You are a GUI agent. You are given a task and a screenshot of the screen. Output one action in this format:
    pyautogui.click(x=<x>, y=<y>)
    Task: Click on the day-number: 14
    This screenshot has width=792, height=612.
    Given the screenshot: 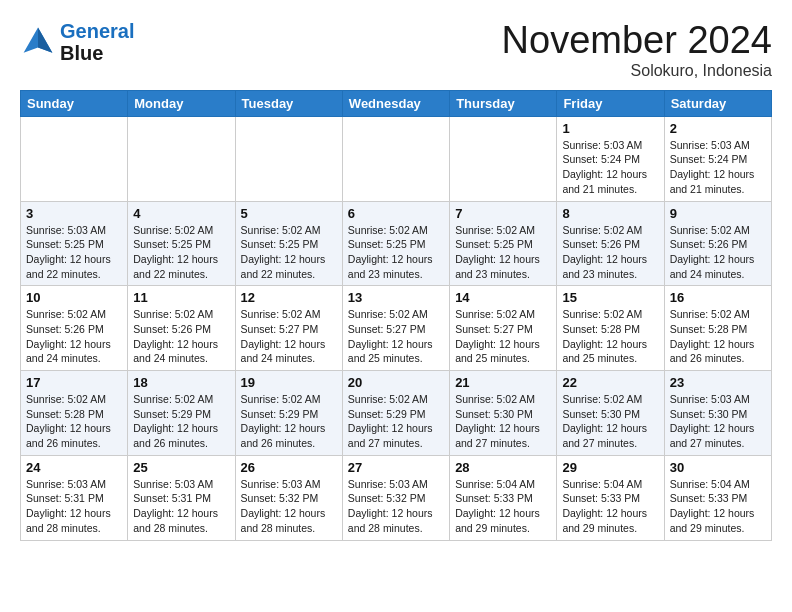 What is the action you would take?
    pyautogui.click(x=503, y=298)
    